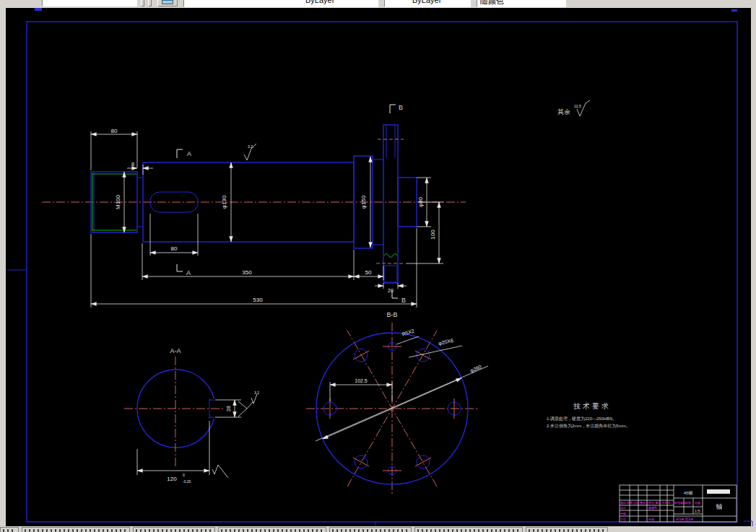  What do you see at coordinates (401, 108) in the screenshot?
I see `section-b-top-label: B` at bounding box center [401, 108].